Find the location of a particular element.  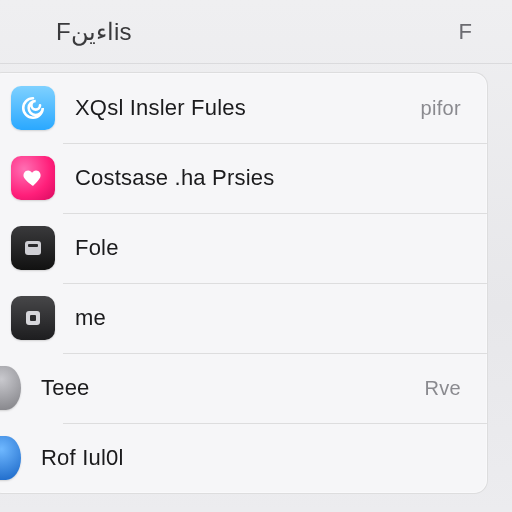

row-label: XQsl Insler Fules is located at coordinates (248, 108).